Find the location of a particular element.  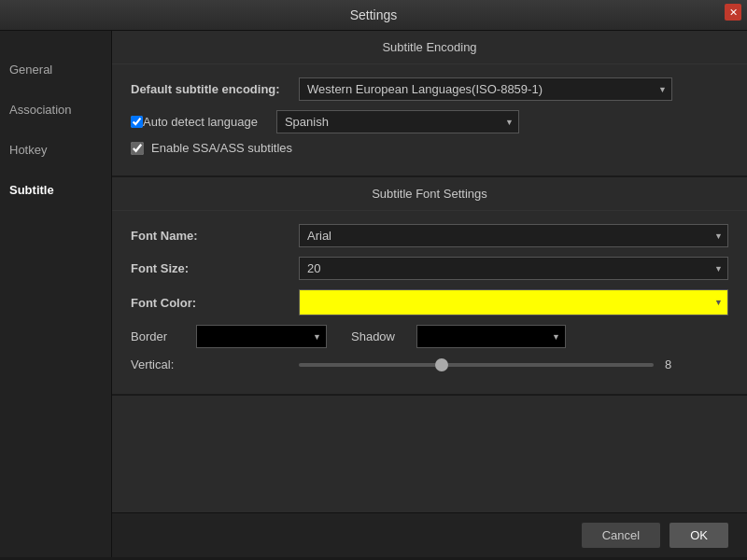

vertical-slider is located at coordinates (476, 365).